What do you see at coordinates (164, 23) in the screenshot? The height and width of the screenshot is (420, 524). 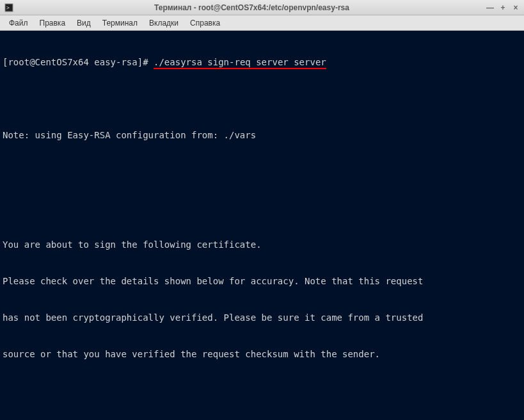 I see `menu-tabs: Вкладки` at bounding box center [164, 23].